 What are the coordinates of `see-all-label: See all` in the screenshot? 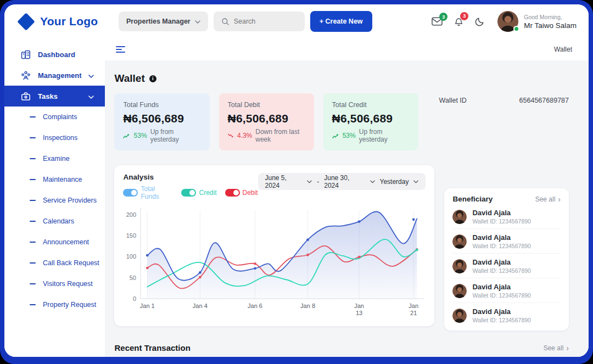 It's located at (546, 199).